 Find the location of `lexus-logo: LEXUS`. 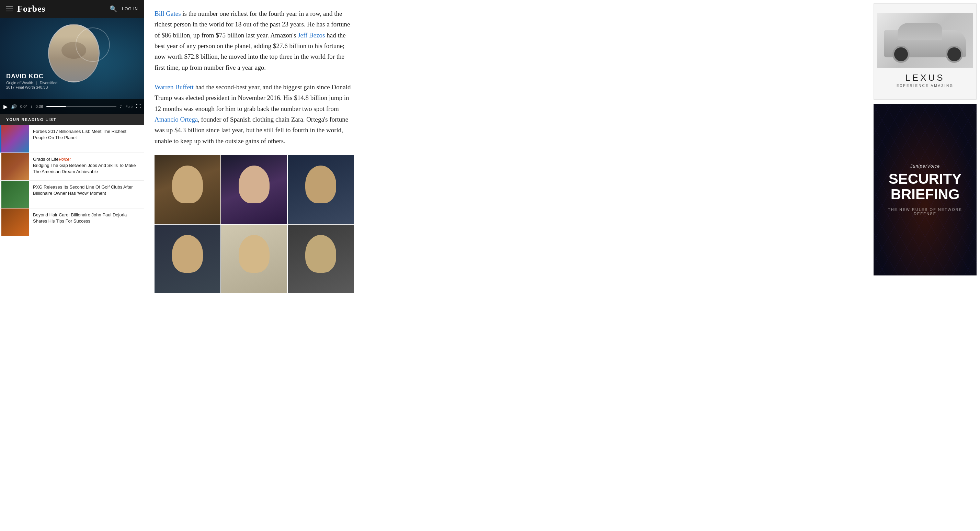

lexus-logo: LEXUS is located at coordinates (925, 78).